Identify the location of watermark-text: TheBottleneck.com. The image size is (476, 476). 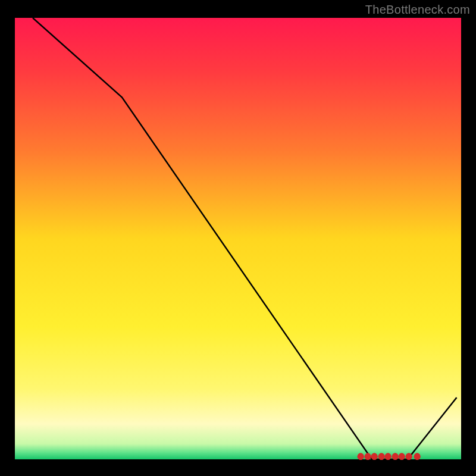
(418, 10).